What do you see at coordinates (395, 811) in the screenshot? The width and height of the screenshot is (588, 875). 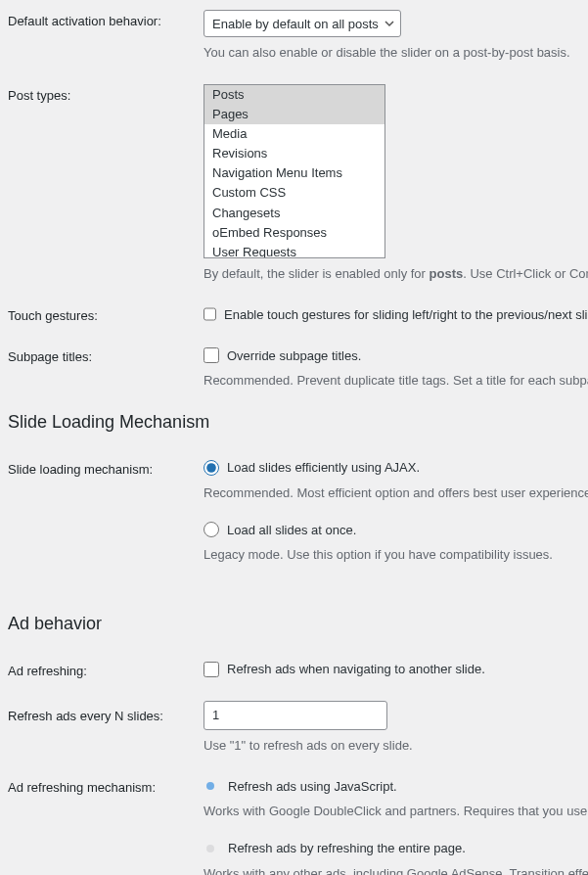 I see `ad-mech-js-desc: Works with Google DoubleClick and partne…` at bounding box center [395, 811].